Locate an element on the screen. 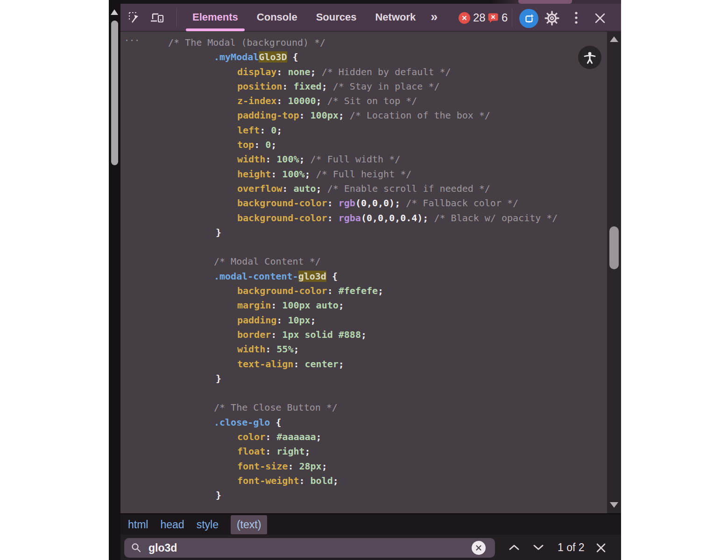 The image size is (728, 560). code-line: text-align: center; is located at coordinates (360, 364).